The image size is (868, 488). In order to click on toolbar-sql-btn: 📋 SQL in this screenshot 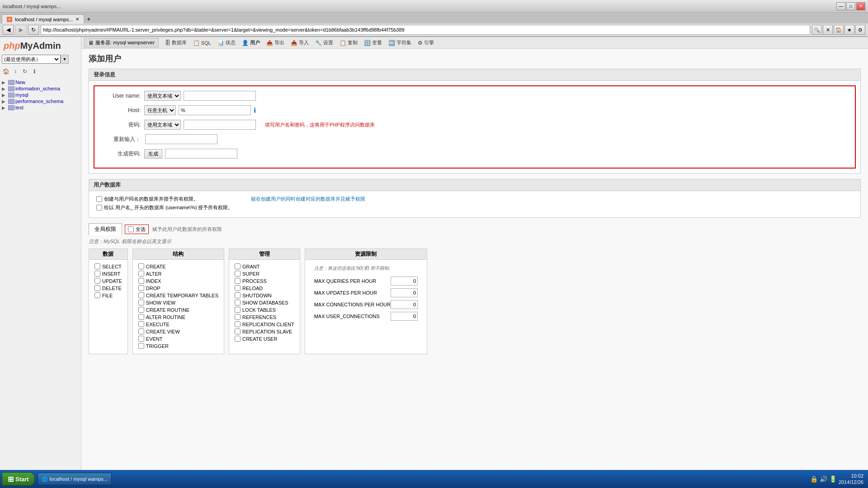, I will do `click(202, 43)`.